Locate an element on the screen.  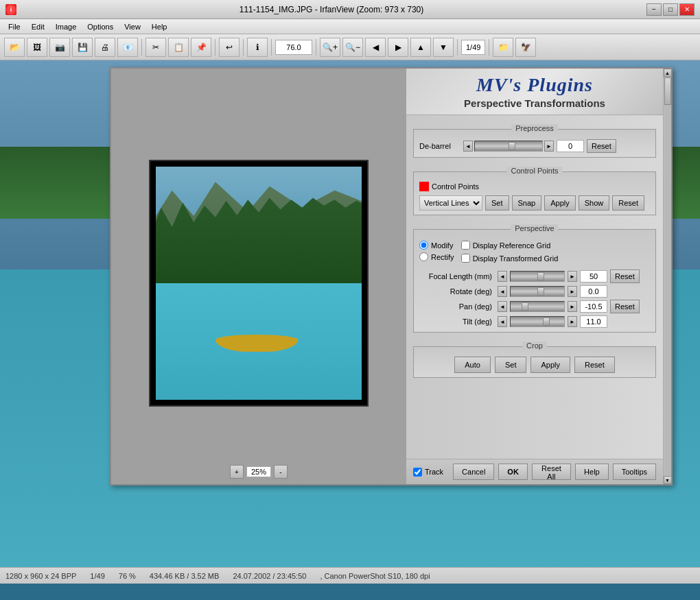
debarrel-right-arrow: ► is located at coordinates (549, 146).